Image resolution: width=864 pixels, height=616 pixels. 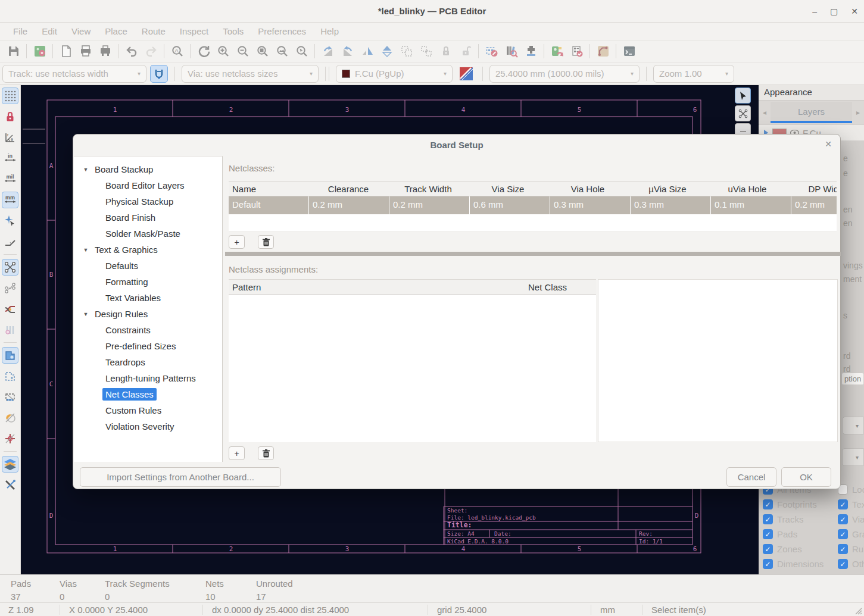 I want to click on tab-scroll-left-icon: ◂, so click(x=765, y=112).